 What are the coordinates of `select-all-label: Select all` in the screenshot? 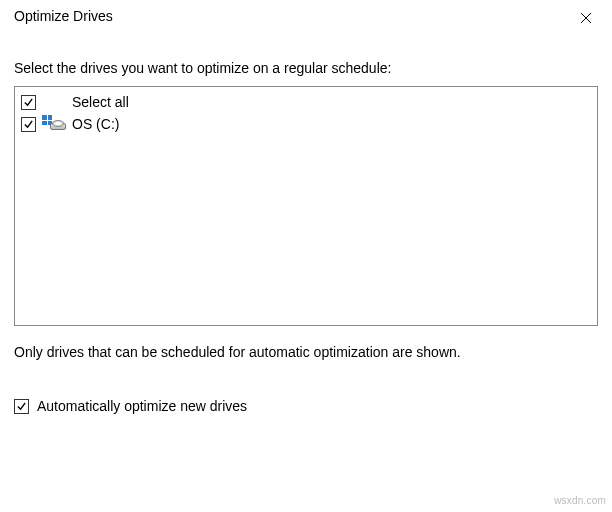 It's located at (100, 102).